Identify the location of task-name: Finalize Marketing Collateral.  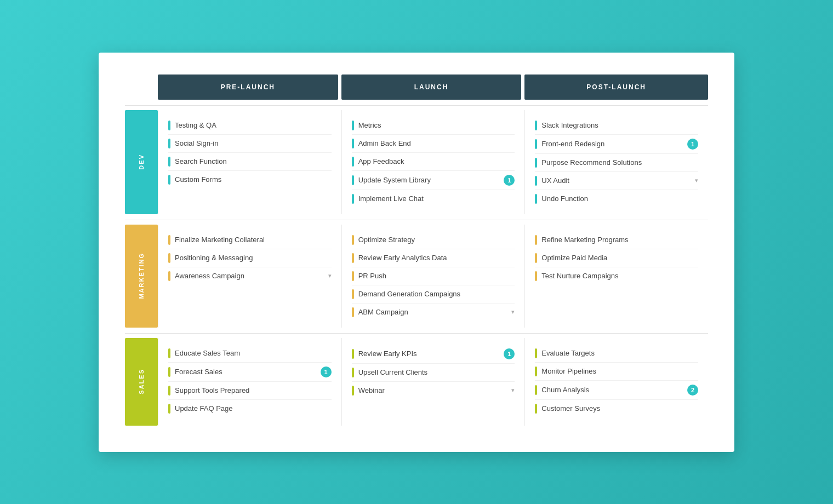
(220, 240).